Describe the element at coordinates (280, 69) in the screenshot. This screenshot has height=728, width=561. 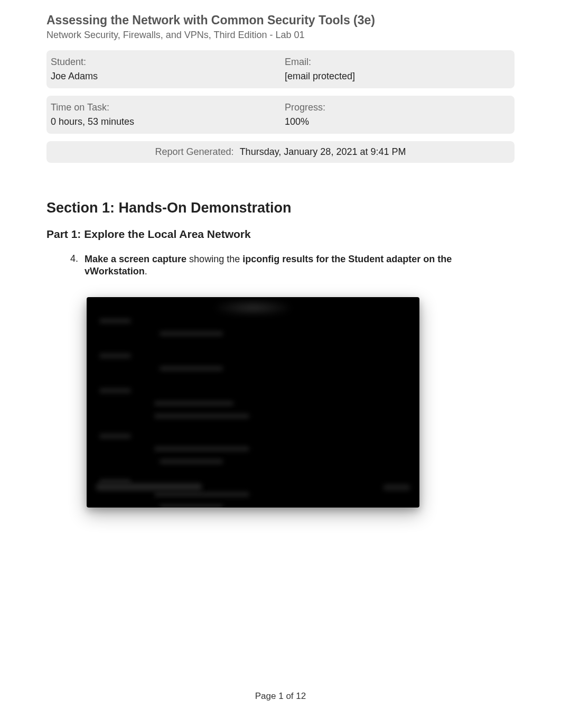
I see `student-email-block: Student: Joe Adams Email: [email protect…` at that location.